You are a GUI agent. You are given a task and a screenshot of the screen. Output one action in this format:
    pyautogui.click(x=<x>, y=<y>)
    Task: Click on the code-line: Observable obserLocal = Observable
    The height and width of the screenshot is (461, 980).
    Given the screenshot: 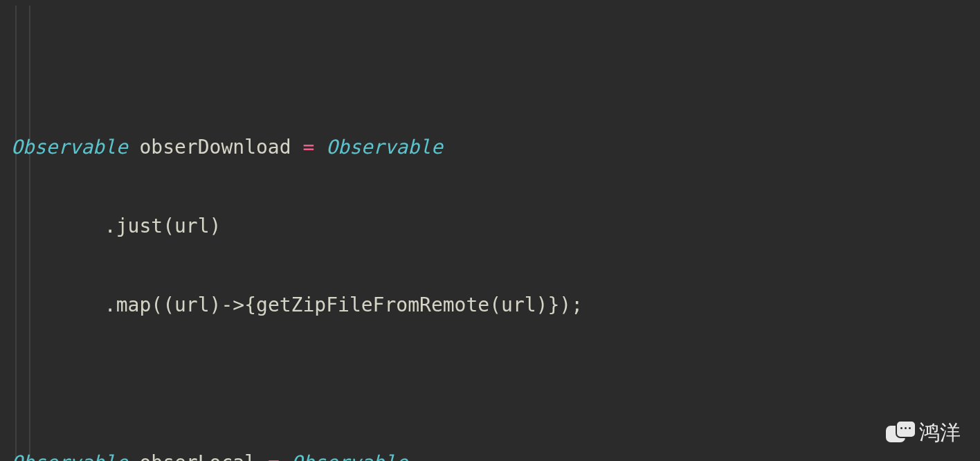 What is the action you would take?
    pyautogui.click(x=496, y=455)
    